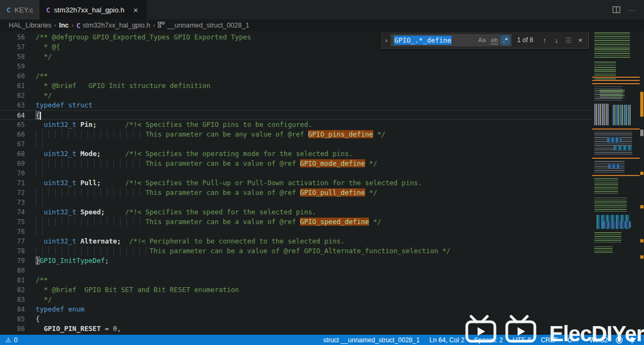 This screenshot has height=345, width=644. I want to click on line-number: 68, so click(12, 154).